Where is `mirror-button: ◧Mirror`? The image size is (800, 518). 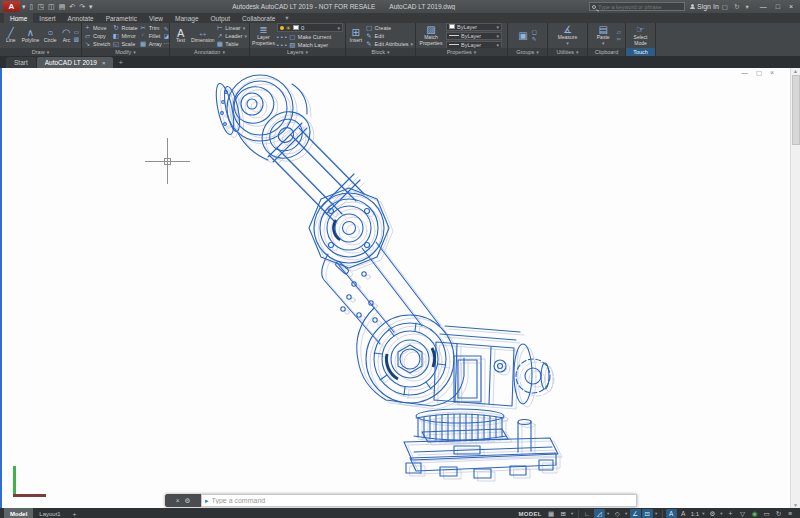
mirror-button: ◧Mirror is located at coordinates (124, 36).